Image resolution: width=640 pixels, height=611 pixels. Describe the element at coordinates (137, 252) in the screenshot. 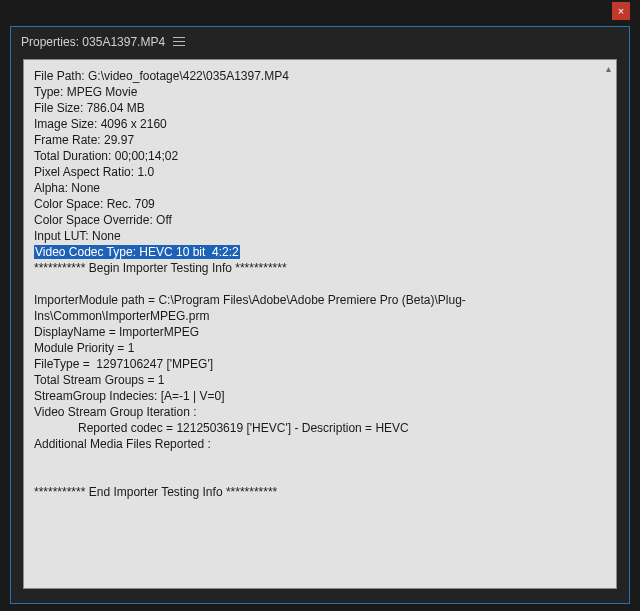

I see `highlight: Video Codec Type: HEVC 10 bit 4:2:2` at that location.